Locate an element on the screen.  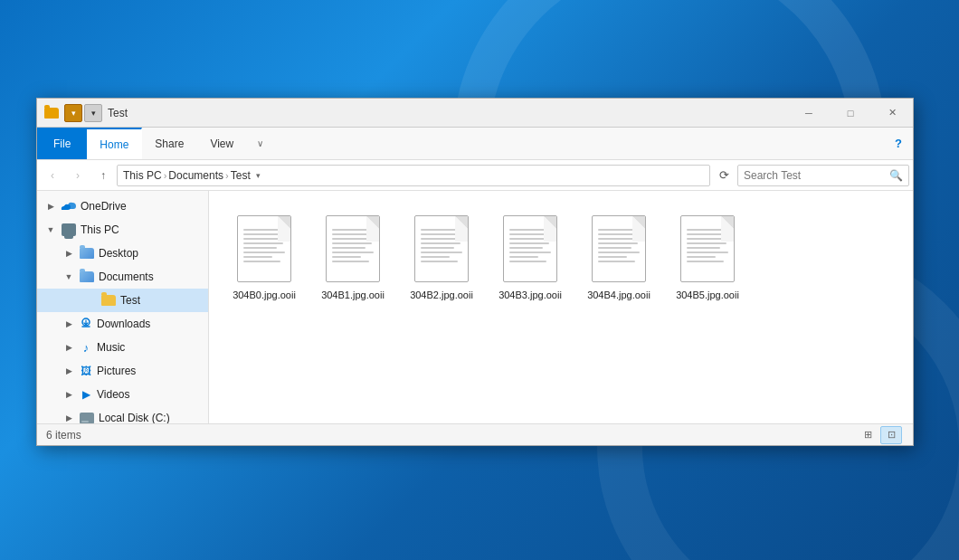
minimize-button: ─ is located at coordinates (809, 113).